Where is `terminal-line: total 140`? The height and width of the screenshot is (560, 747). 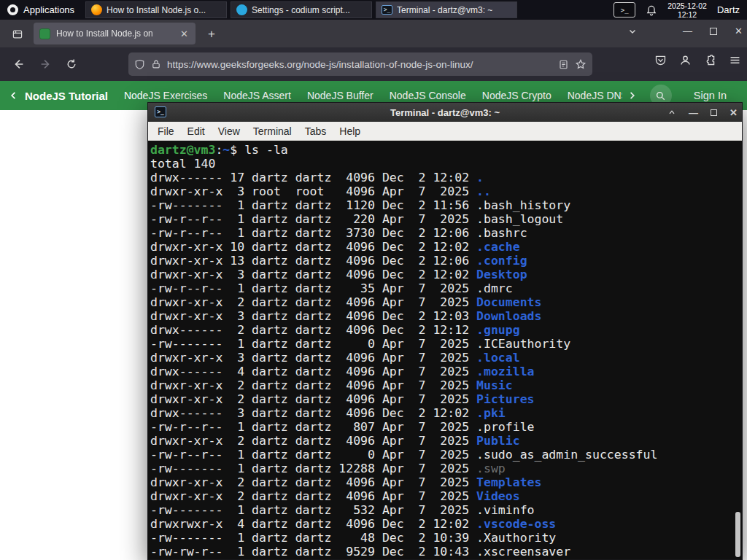 terminal-line: total 140 is located at coordinates (441, 163).